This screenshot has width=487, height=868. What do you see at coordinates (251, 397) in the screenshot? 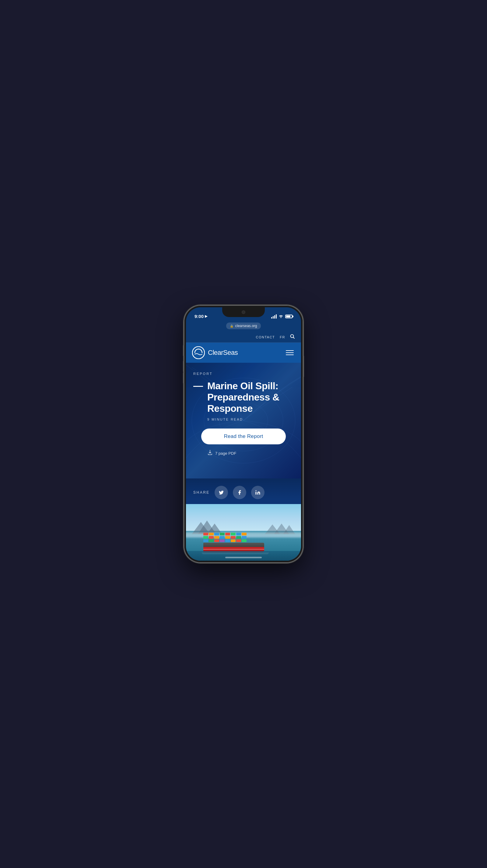
I see `hero-title: Marine Oil Spill: Preparedness & Respons…` at bounding box center [251, 397].